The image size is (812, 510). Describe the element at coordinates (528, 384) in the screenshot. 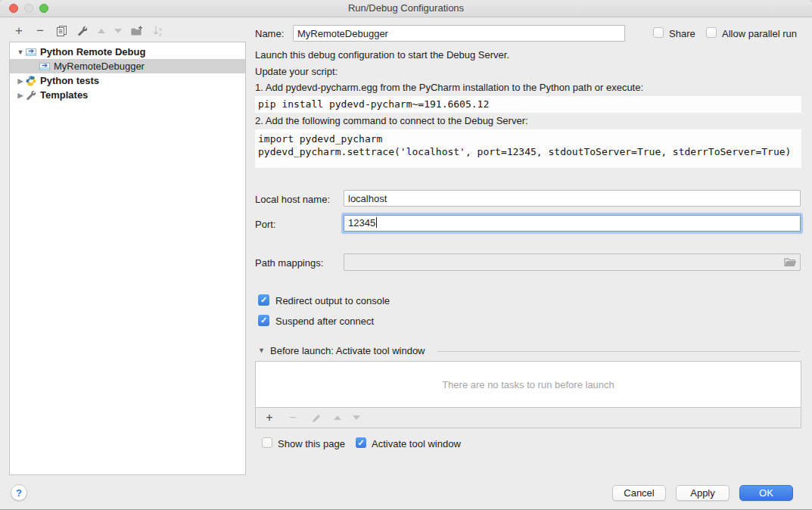

I see `empty-task-message: There are no tasks to run before launch` at that location.